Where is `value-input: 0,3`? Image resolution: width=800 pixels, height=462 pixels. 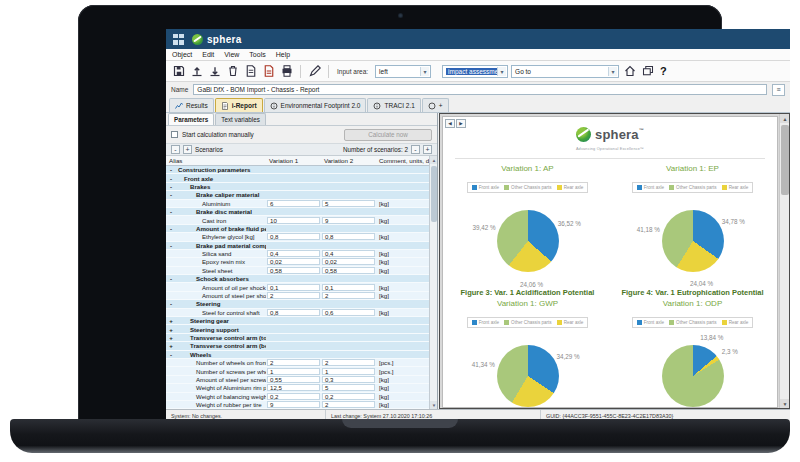 value-input: 0,3 is located at coordinates (348, 380).